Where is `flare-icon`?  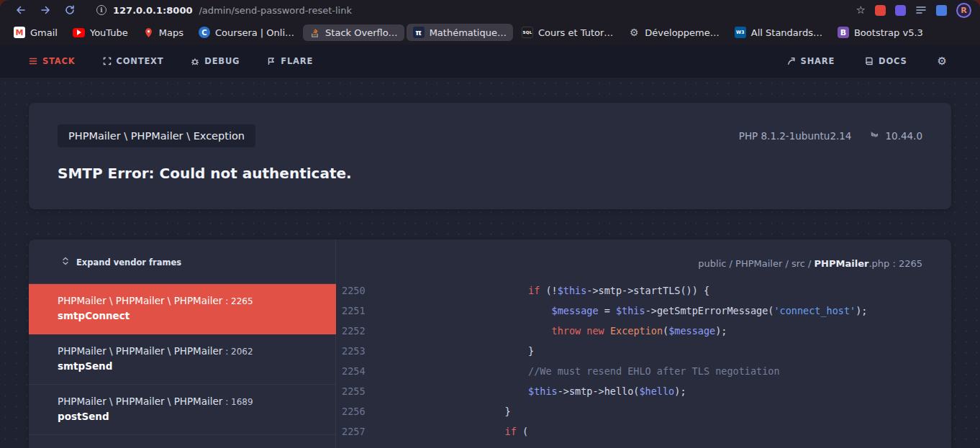 flare-icon is located at coordinates (271, 61).